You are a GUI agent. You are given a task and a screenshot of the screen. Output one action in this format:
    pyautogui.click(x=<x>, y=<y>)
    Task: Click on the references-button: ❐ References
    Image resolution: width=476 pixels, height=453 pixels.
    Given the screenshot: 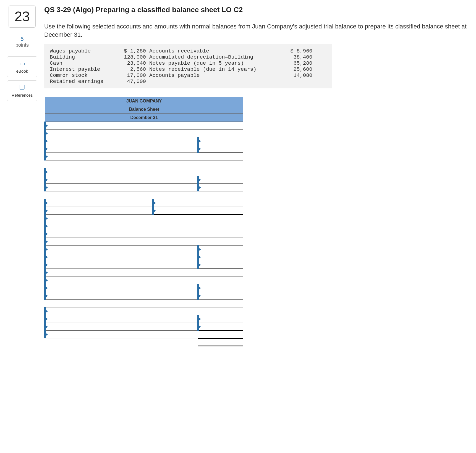 What is the action you would take?
    pyautogui.click(x=22, y=91)
    